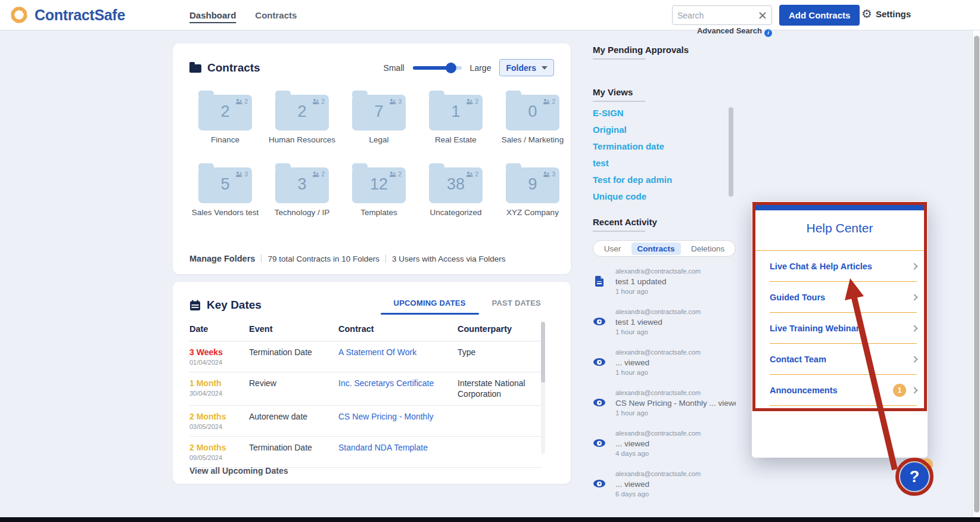 Image resolution: width=980 pixels, height=522 pixels. What do you see at coordinates (398, 417) in the screenshot?
I see `contract-link: CS New Pricing - Monthly` at bounding box center [398, 417].